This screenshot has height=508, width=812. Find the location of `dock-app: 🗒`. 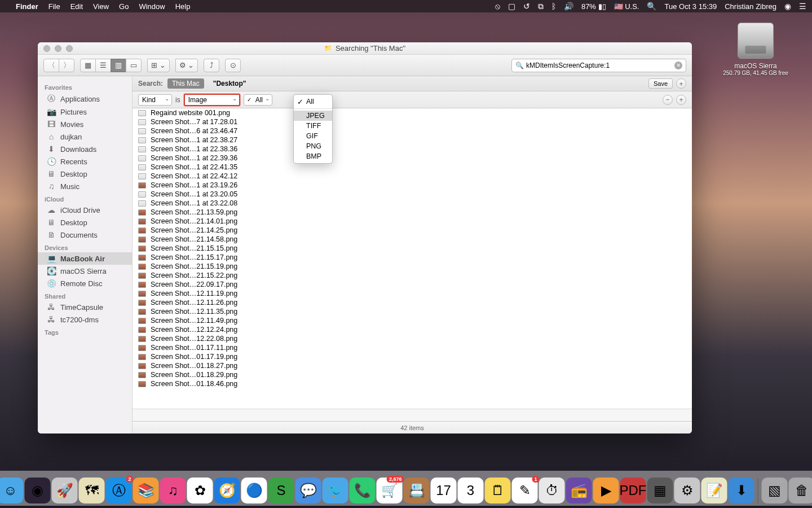

dock-app: 🗒 is located at coordinates (498, 491).